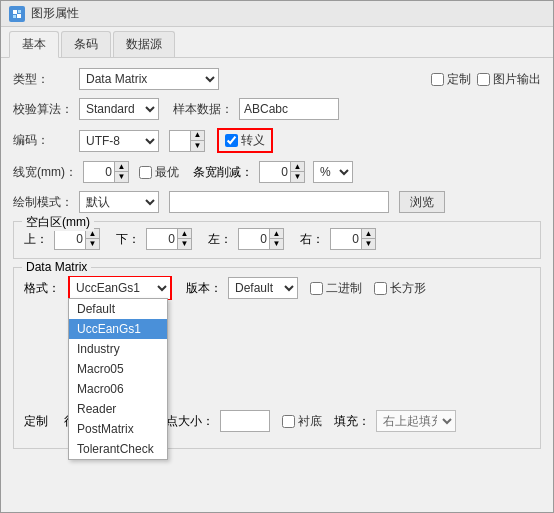 Image resolution: width=554 pixels, height=513 pixels. Describe the element at coordinates (149, 79) in the screenshot. I see `type-select: Data Matrix` at that location.